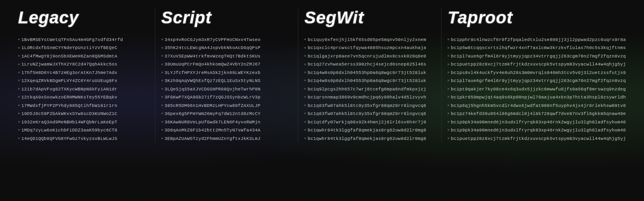 This screenshot has height=201, width=644. I want to click on address-item: 17hf5H8D6Yc4B7zHEg3orAtKn7Jhme7Adx, so click(84, 73).